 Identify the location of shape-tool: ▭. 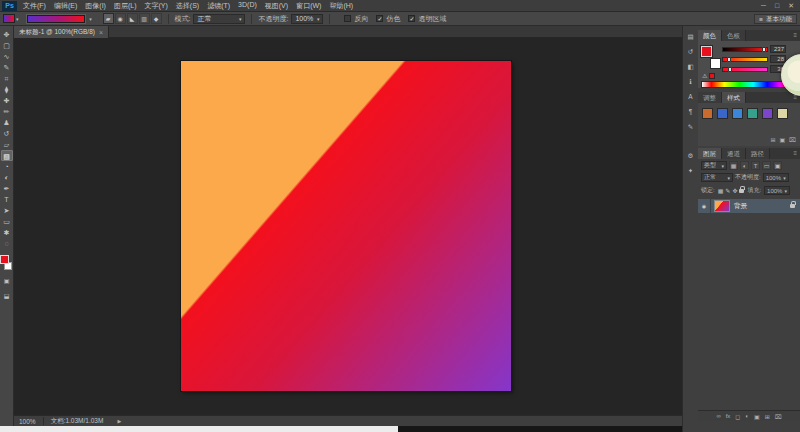
(7, 222).